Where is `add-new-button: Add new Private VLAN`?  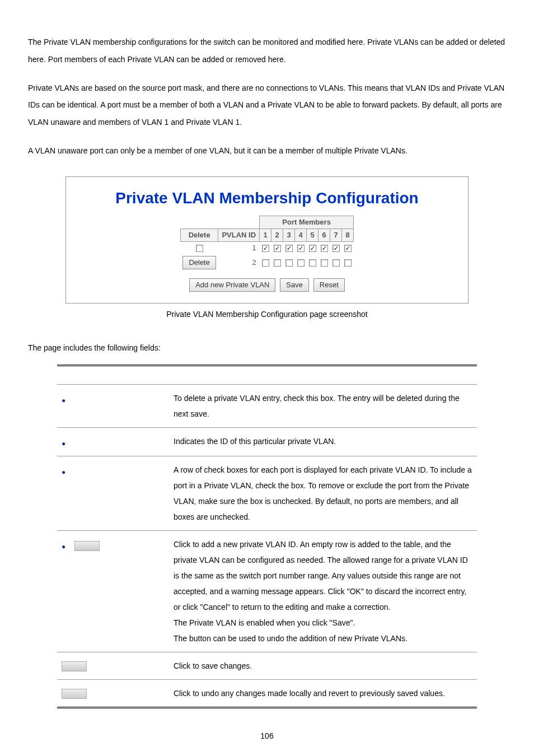 add-new-button: Add new Private VLAN is located at coordinates (232, 285).